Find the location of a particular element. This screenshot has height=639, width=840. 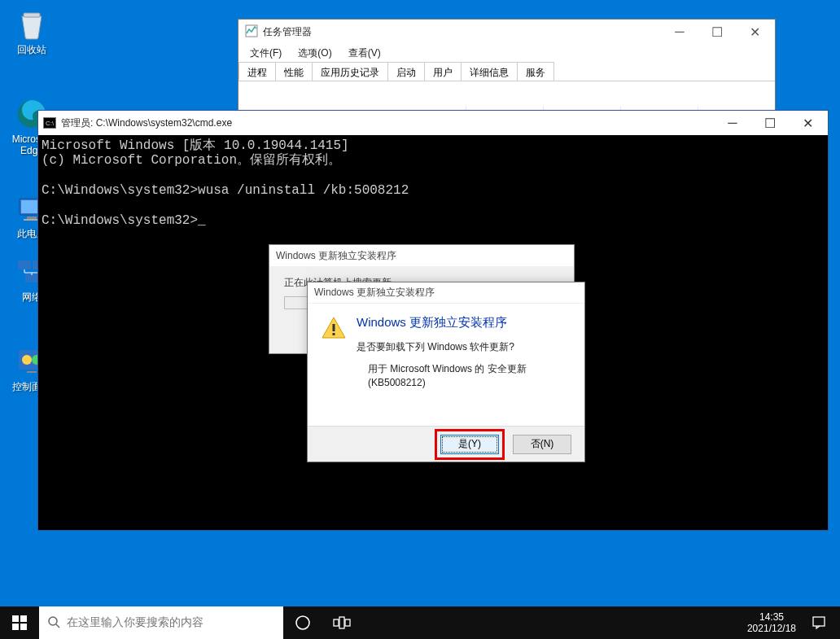

tab-performance: 性能 is located at coordinates (294, 72).